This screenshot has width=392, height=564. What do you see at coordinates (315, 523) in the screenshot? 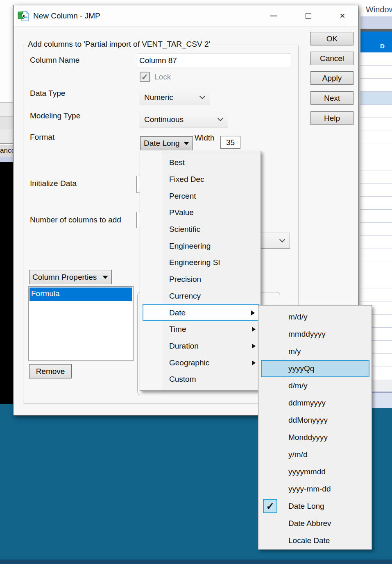
I see `date-submenu-item: Date Abbrev` at bounding box center [315, 523].